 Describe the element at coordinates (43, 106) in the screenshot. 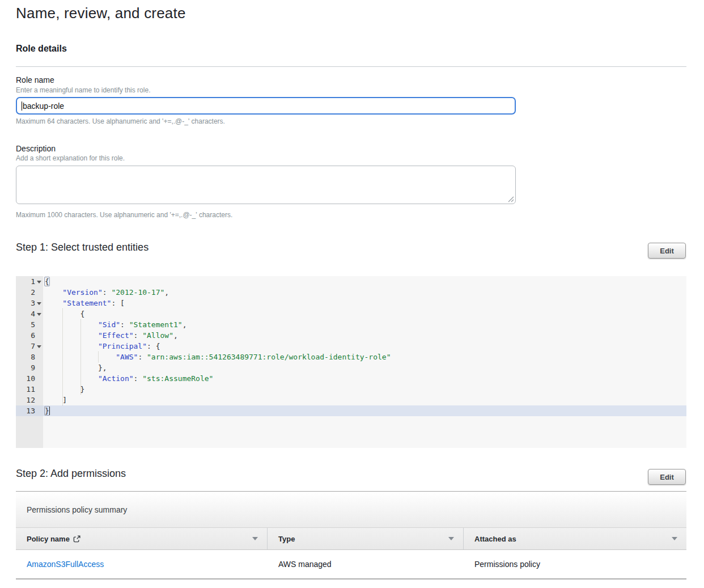

I see `role-name-value: backup-role` at that location.